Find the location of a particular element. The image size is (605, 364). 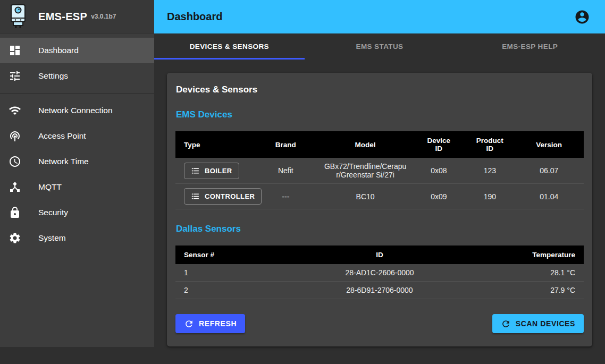

scan-devices-button: SCAN DEVICES is located at coordinates (538, 324).